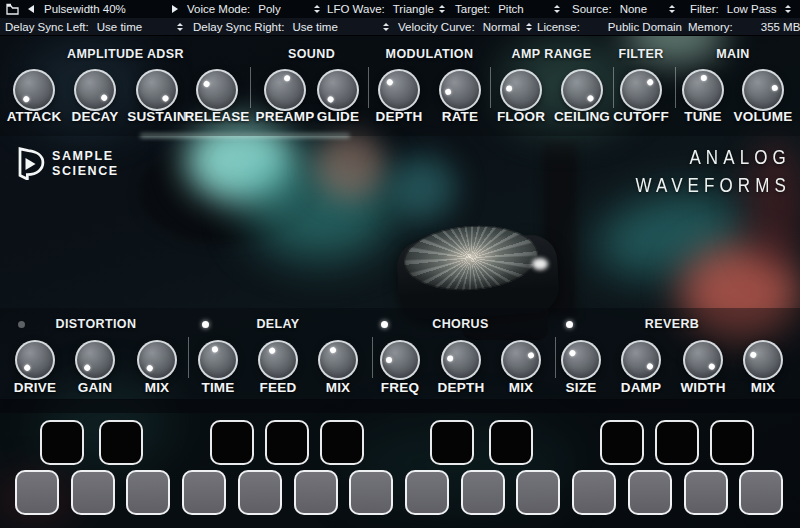  What do you see at coordinates (291, 27) in the screenshot?
I see `select-delay-sync-right: Delay Sync Right:Use time` at bounding box center [291, 27].